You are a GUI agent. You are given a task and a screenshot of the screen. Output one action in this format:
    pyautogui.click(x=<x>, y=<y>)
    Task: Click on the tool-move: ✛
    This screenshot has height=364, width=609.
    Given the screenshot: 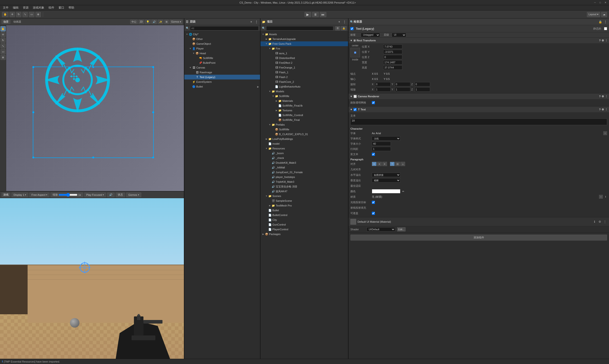 What is the action you would take?
    pyautogui.click(x=3, y=34)
    